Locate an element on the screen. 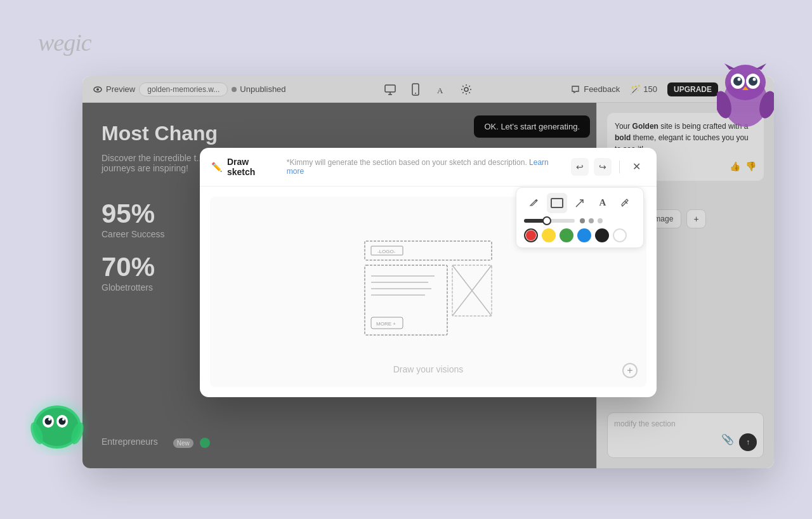 The image size is (812, 519). canvas-add-button: + is located at coordinates (630, 371).